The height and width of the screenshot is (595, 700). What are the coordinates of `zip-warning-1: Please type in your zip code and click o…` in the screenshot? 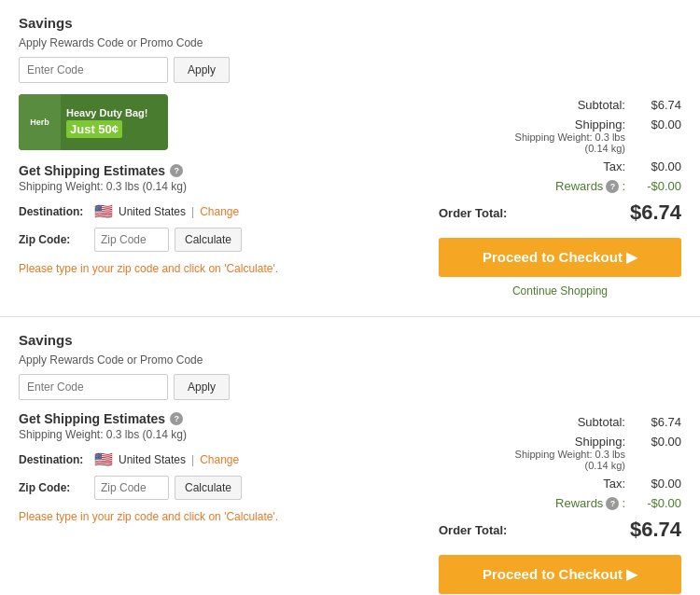 It's located at (219, 269).